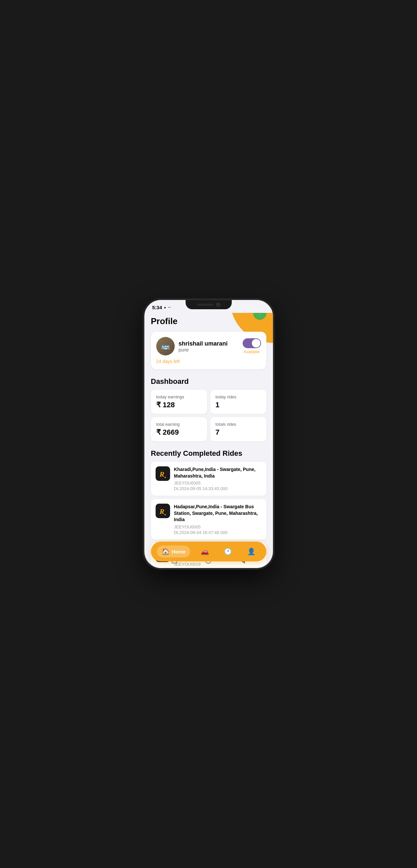 This screenshot has height=868, width=417. Describe the element at coordinates (163, 474) in the screenshot. I see `ride-icon-0: R` at that location.